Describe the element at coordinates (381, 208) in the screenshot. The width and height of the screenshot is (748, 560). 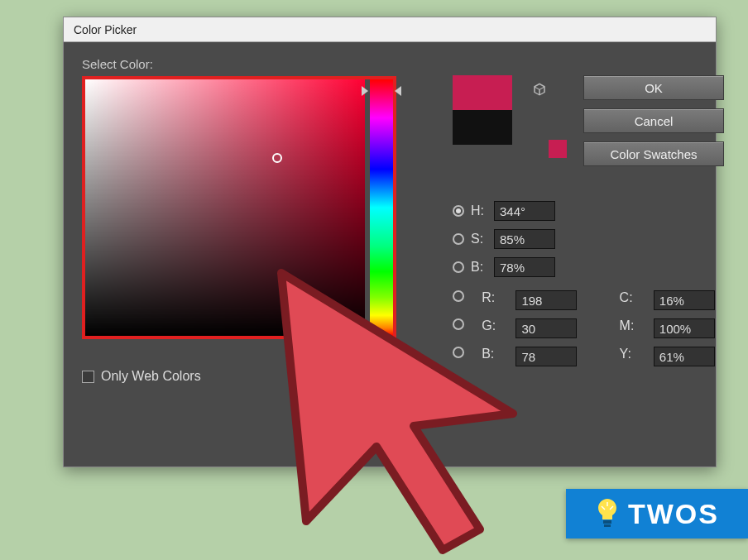
I see `hue-slider` at that location.